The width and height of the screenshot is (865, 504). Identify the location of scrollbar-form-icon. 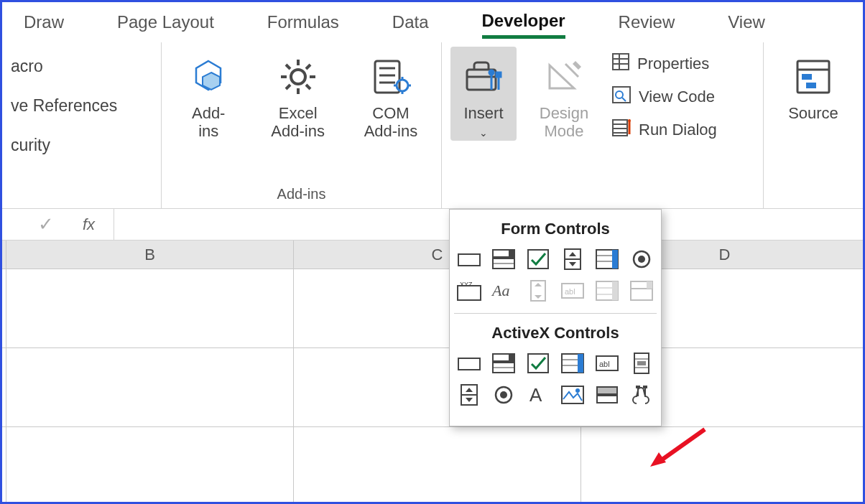
(538, 291).